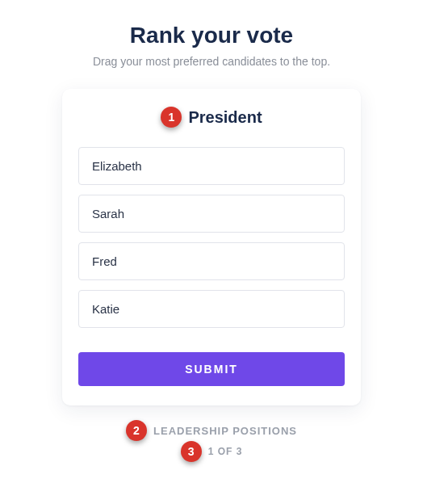  I want to click on page-title: Rank your vote, so click(212, 36).